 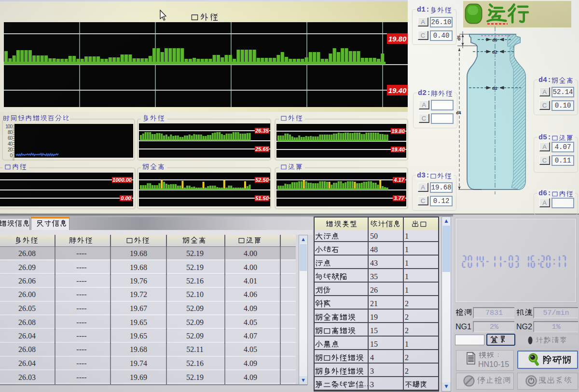 What do you see at coordinates (458, 113) in the screenshot?
I see `svg-text: d4` at bounding box center [458, 113].